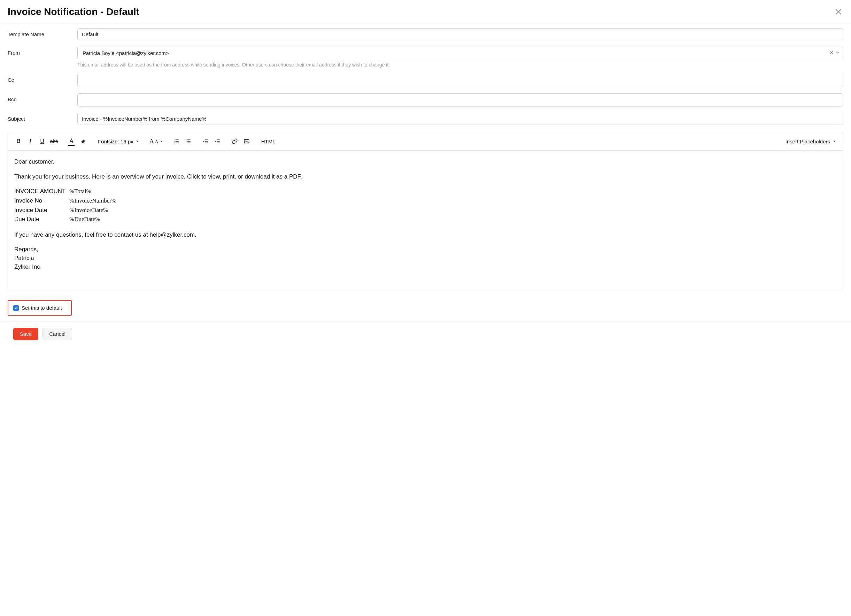 The width and height of the screenshot is (851, 616). Describe the element at coordinates (426, 34) in the screenshot. I see `template-name-row: Template Name` at that location.